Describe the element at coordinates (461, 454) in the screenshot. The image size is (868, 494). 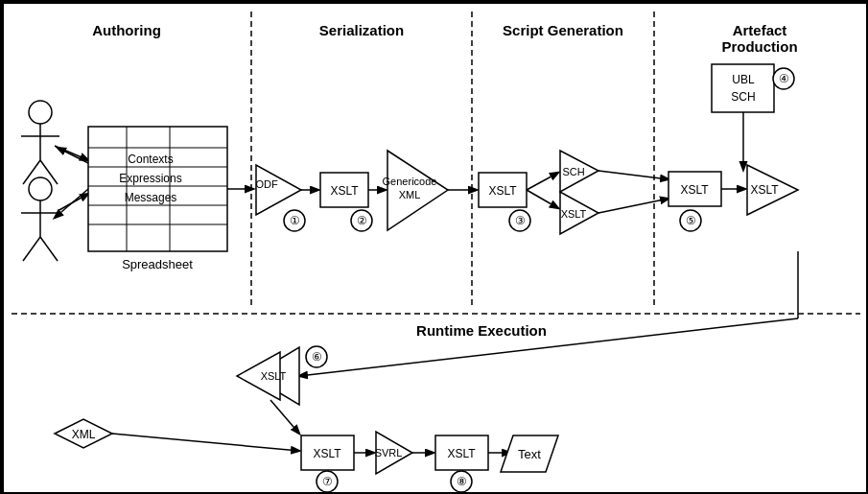
I see `label-xslt-8: XSLT` at that location.